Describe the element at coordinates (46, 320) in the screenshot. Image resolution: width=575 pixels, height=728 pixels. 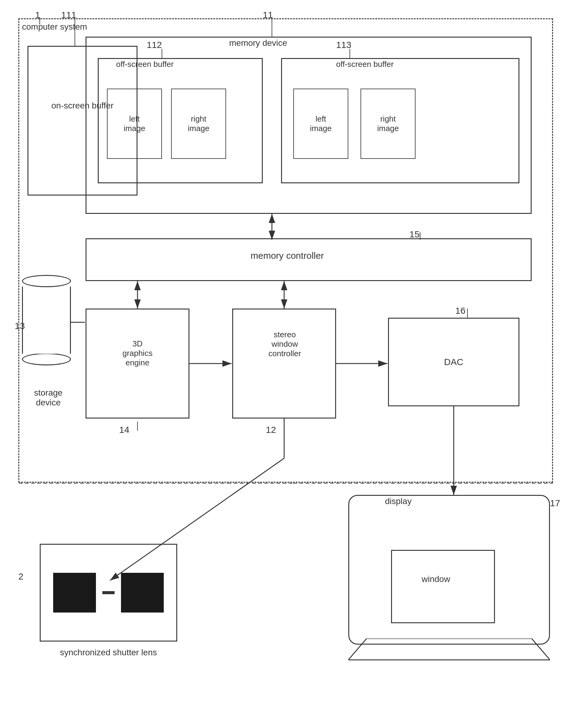
I see `cylinder-body` at that location.